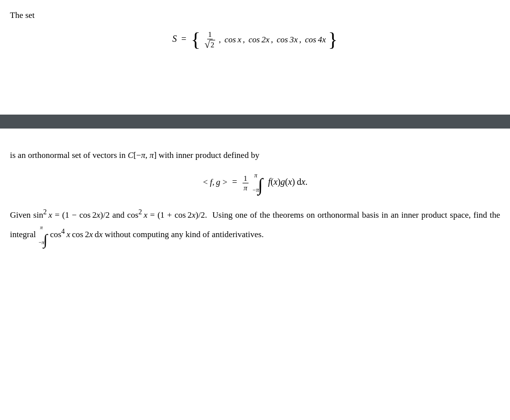  I want to click on given-text: Given sin2 x = (1 − cos 2x)/2 and cos2 x…, so click(255, 226).